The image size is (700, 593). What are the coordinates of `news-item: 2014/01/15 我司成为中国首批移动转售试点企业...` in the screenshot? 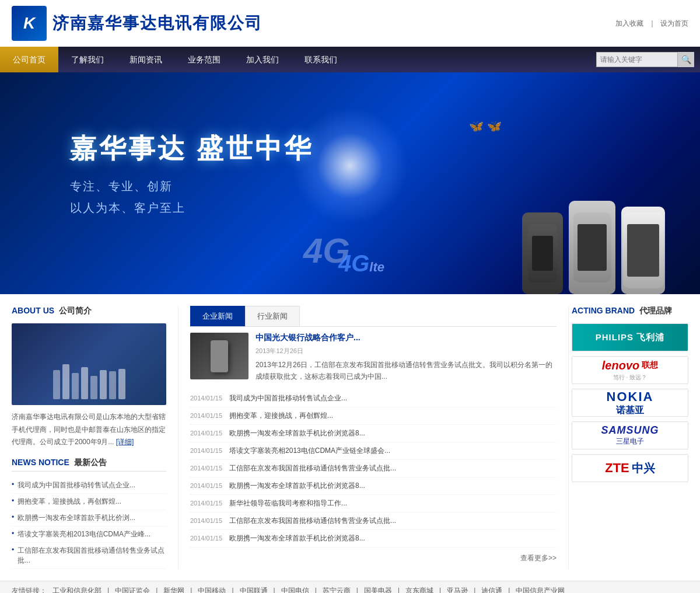 It's located at (373, 399).